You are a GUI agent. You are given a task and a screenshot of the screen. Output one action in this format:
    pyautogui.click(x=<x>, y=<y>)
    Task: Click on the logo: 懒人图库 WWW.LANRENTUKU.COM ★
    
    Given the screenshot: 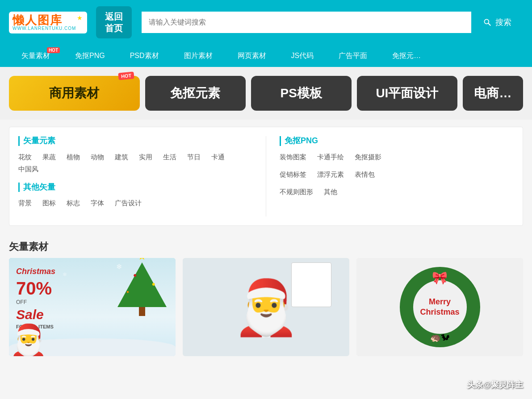 What is the action you would take?
    pyautogui.click(x=48, y=22)
    